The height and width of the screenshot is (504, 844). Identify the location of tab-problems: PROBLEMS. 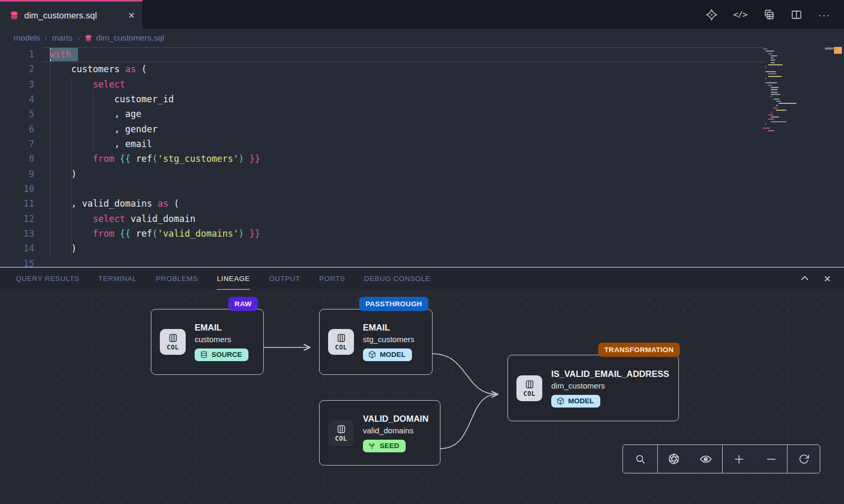
(177, 279).